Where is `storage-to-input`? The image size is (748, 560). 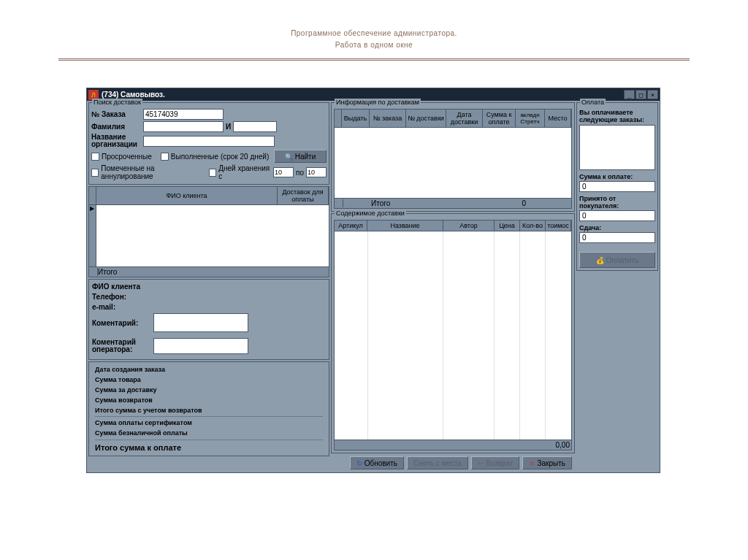
storage-to-input is located at coordinates (316, 172).